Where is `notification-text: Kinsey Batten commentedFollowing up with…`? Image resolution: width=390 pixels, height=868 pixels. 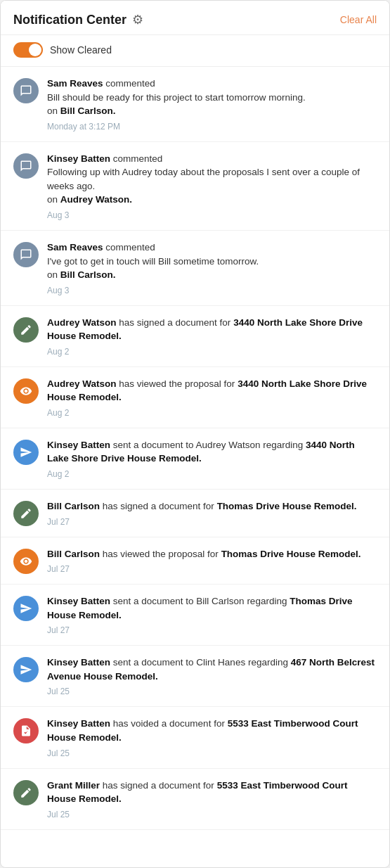 notification-text: Kinsey Batten commentedFollowing up with… is located at coordinates (212, 179).